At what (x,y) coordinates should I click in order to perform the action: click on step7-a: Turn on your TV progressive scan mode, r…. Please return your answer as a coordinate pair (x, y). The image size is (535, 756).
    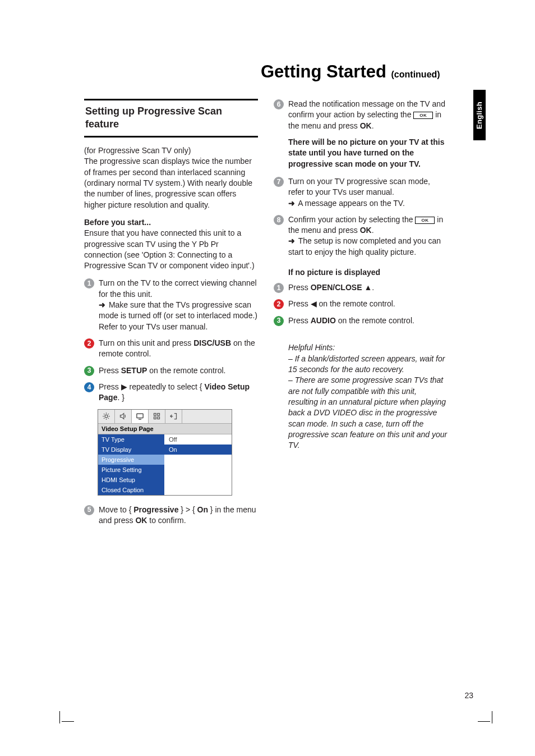
    Looking at the image, I should click on (359, 186).